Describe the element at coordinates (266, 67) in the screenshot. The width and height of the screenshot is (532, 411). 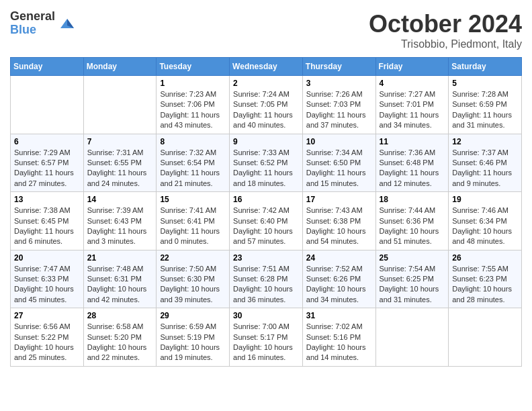
I see `calendar-header-row: SundayMondayTuesdayWednesdayThursdayFrid…` at that location.